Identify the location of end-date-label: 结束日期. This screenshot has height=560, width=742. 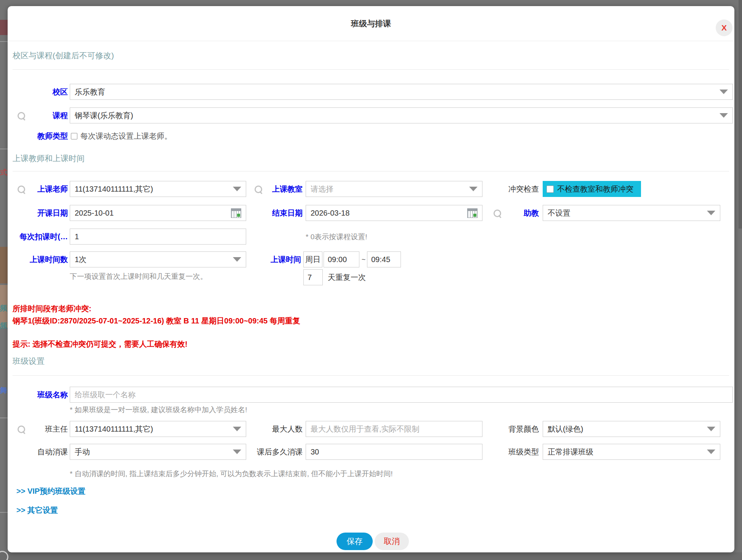
(273, 213).